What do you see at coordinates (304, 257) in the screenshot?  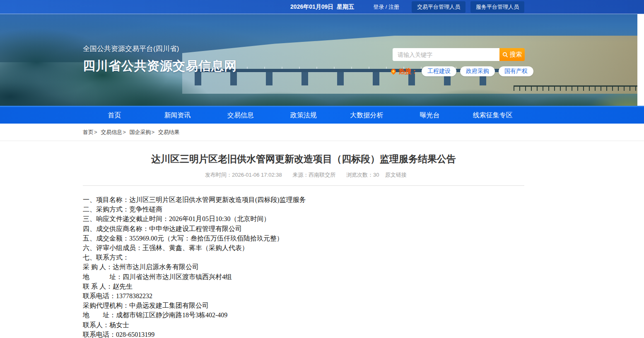 I see `article-line: 七、联系方式：` at bounding box center [304, 257].